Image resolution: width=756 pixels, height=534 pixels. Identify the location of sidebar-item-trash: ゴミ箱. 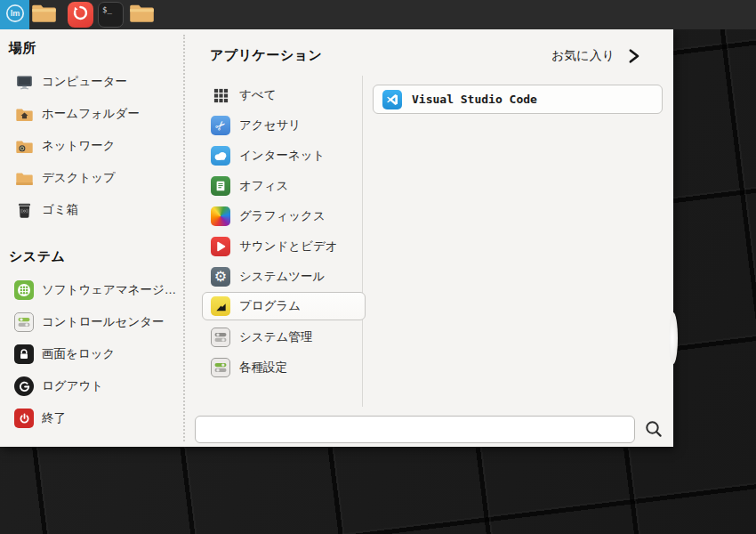
(97, 210).